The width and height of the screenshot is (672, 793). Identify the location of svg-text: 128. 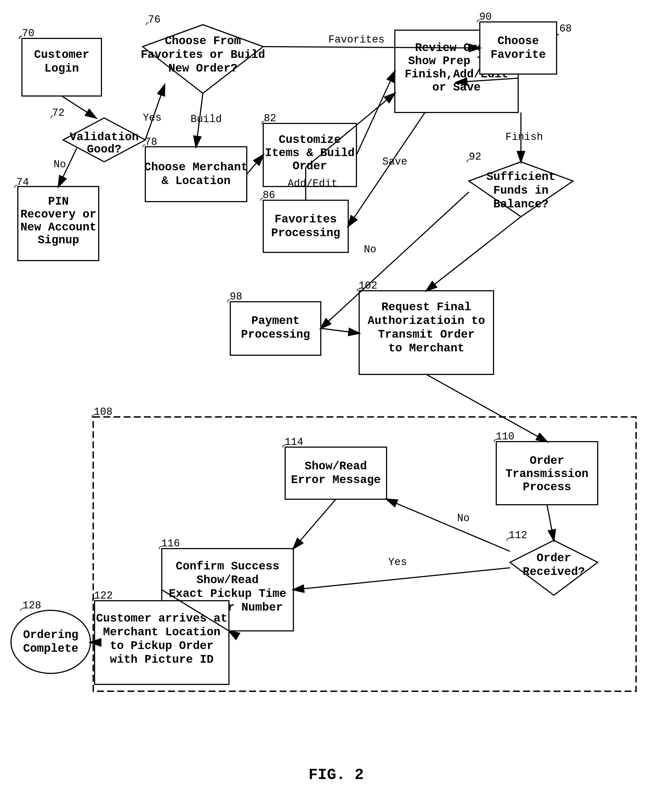
(32, 606).